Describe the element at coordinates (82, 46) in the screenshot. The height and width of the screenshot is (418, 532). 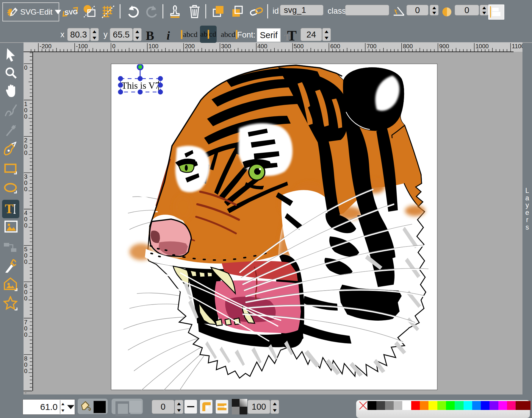
I see `svg-text: -100` at that location.